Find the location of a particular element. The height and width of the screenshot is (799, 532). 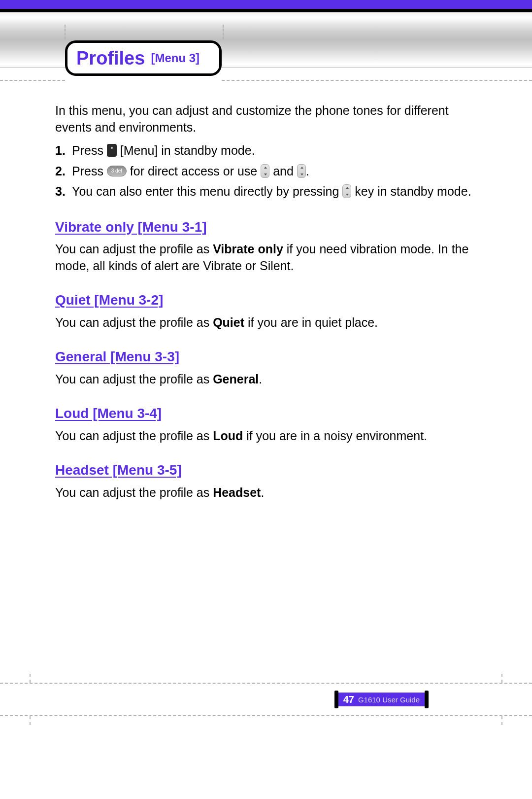

section-headset: Headset [Menu 3-5] You can adjust the pr… is located at coordinates (266, 481).